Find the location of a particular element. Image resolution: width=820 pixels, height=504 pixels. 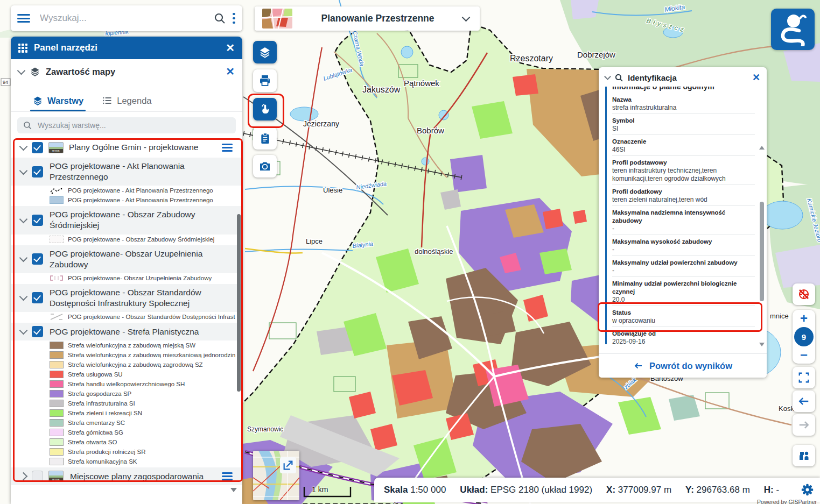

panel-scrollbar is located at coordinates (239, 303).